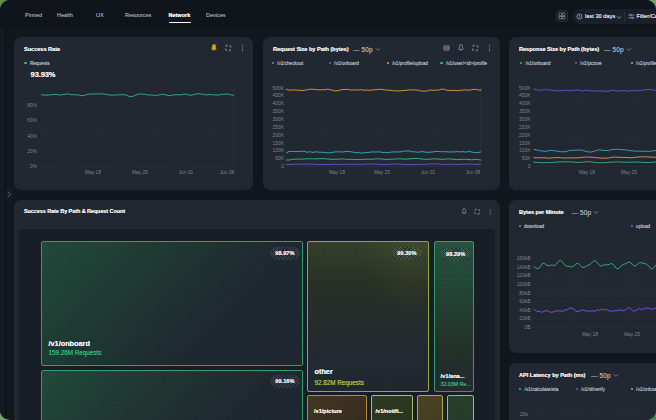 The width and height of the screenshot is (656, 420). Describe the element at coordinates (34, 166) in the screenshot. I see `svg-text: 0%` at that location.